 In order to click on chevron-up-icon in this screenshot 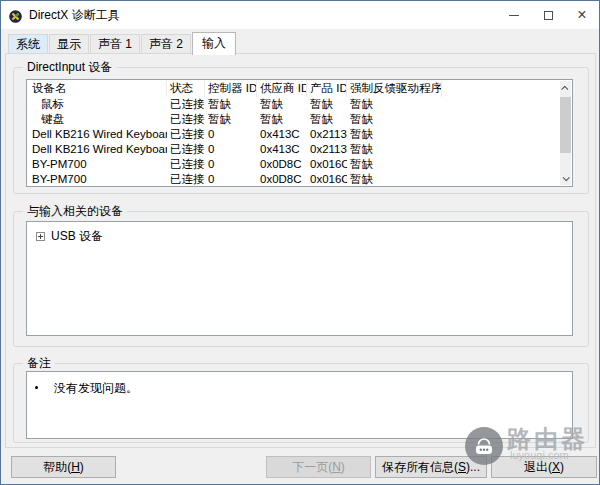, I will do `click(564, 88)`.